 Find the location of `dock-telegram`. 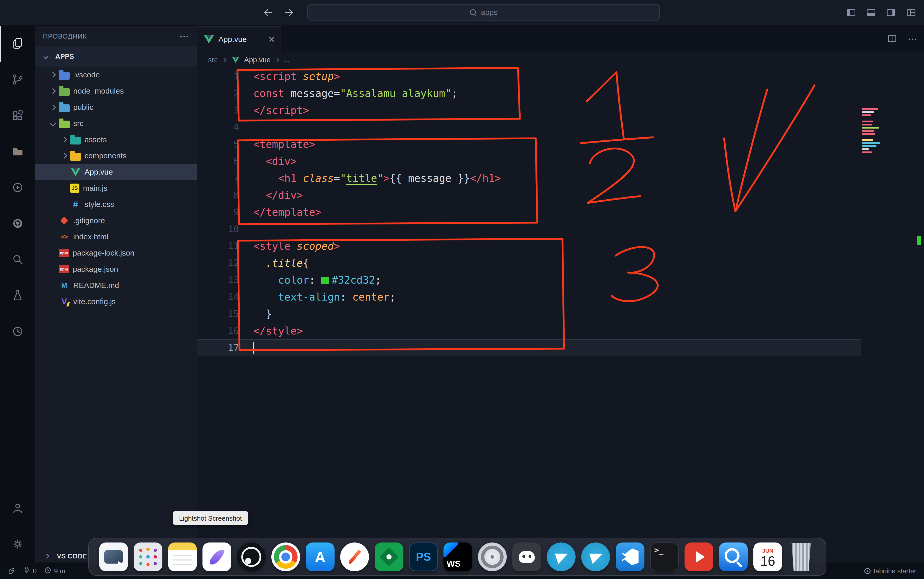

dock-telegram is located at coordinates (561, 557).